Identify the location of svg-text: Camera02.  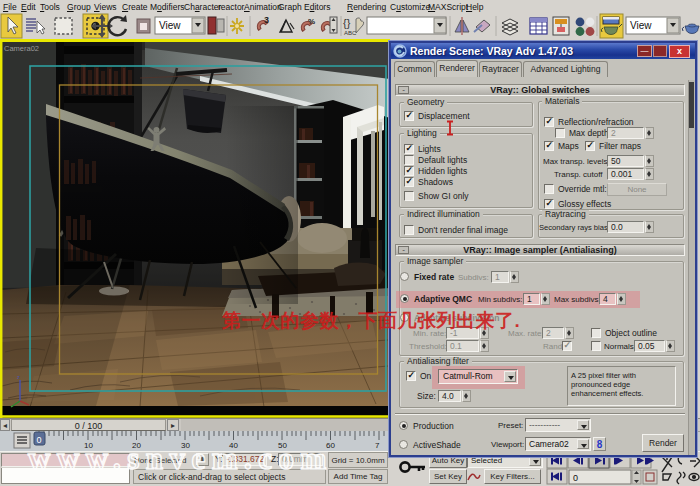
(22, 48).